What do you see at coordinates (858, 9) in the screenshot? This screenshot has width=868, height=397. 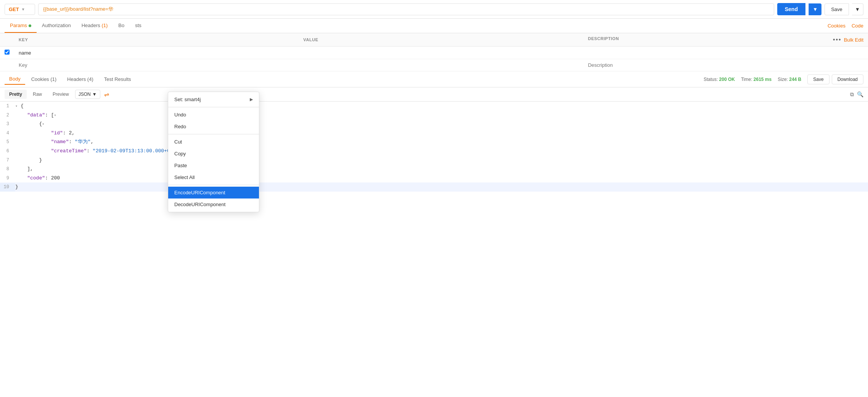 I see `save-dropdown-button: ▼` at bounding box center [858, 9].